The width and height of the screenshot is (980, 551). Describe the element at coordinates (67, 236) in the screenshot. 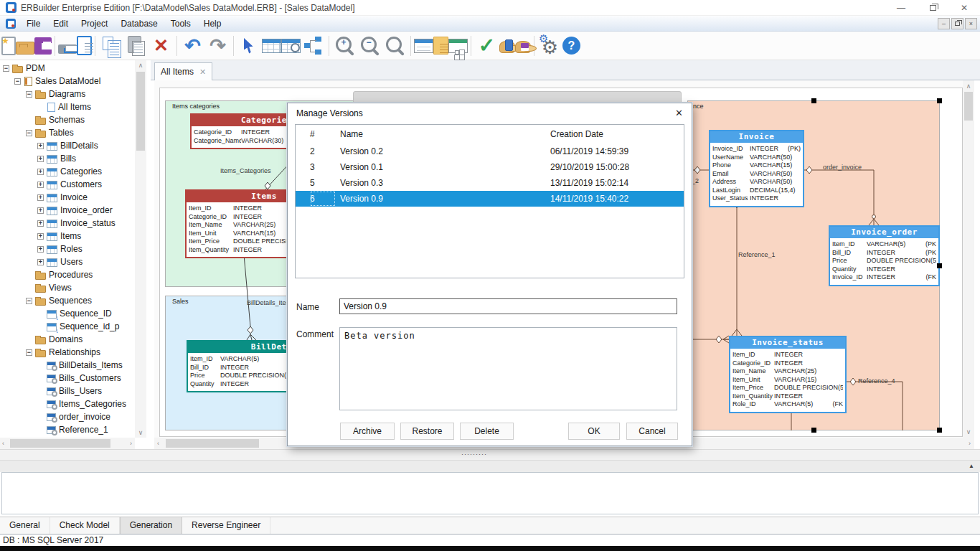

I see `tree-item-items: +Items` at that location.